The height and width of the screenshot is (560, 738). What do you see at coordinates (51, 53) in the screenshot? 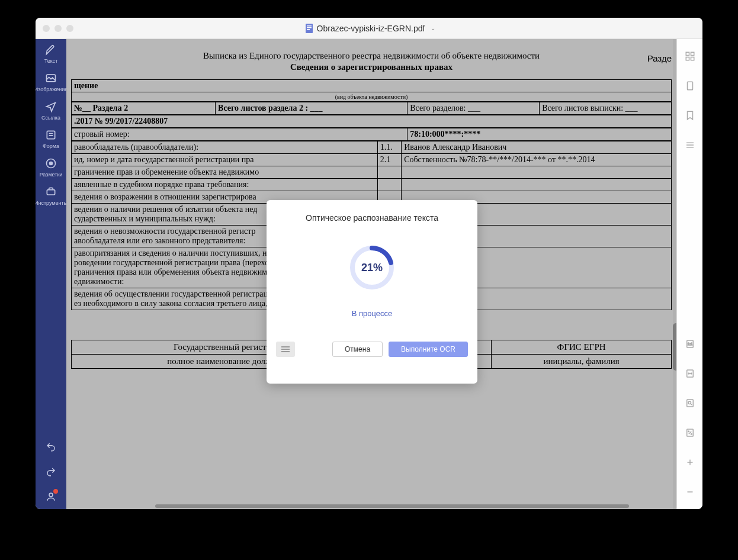
I see `tool-text: Текст` at bounding box center [51, 53].